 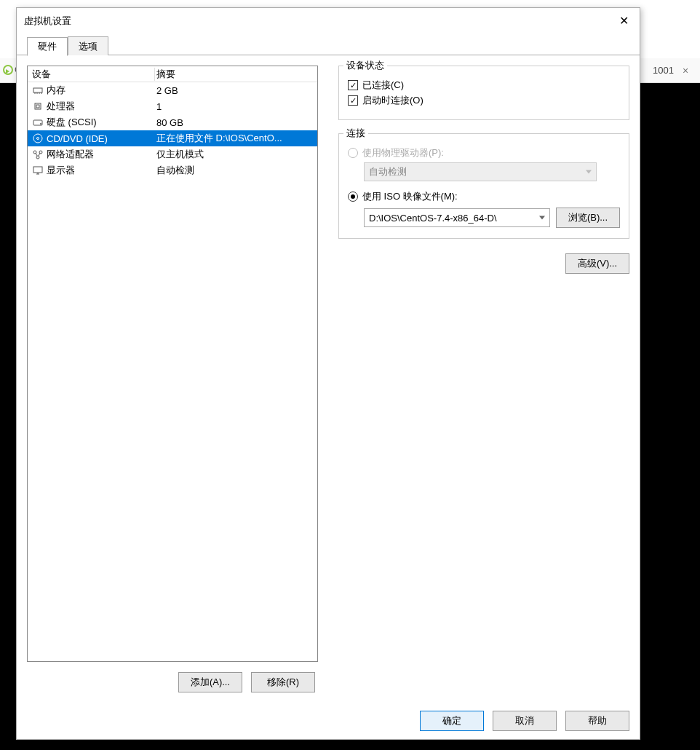 What do you see at coordinates (38, 122) in the screenshot?
I see `disk-icon` at bounding box center [38, 122].